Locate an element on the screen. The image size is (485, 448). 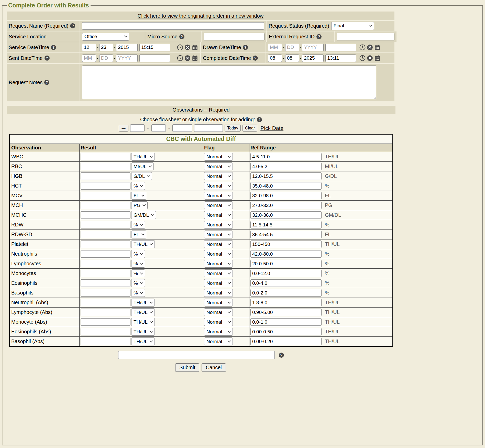
drawn-year-input is located at coordinates (313, 48).